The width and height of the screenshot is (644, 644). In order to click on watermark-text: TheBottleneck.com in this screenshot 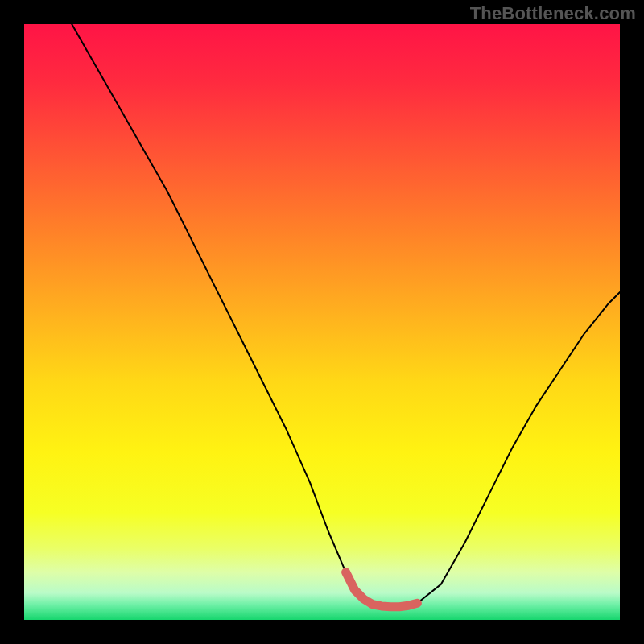, I will do `click(553, 14)`.